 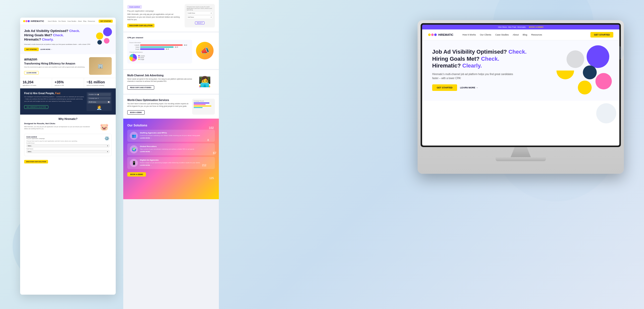 What do you see at coordinates (469, 88) in the screenshot?
I see `mon-learn-more: LEARN MORE →` at bounding box center [469, 88].